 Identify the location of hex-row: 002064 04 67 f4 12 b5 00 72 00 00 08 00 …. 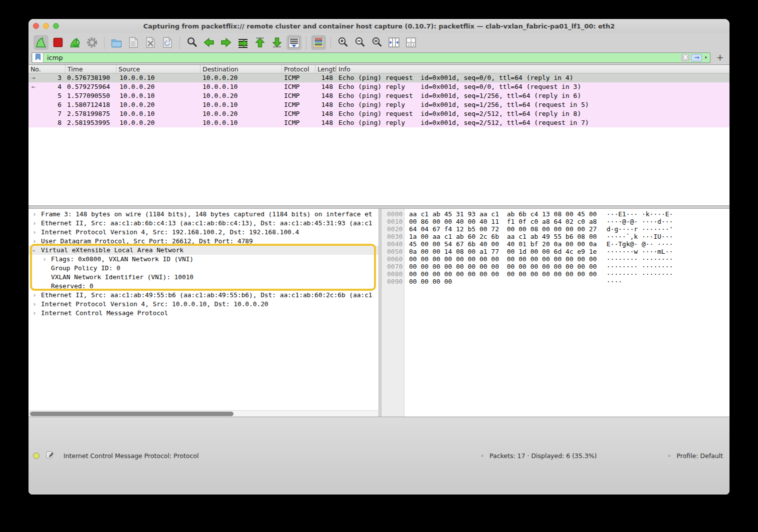
(556, 229).